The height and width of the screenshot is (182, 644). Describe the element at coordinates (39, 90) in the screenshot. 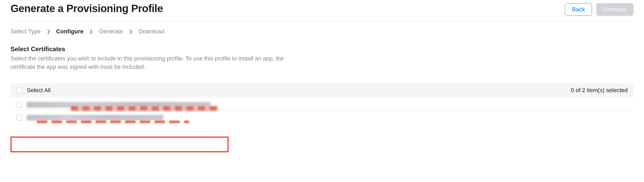

I see `select-all-label: Select All` at that location.